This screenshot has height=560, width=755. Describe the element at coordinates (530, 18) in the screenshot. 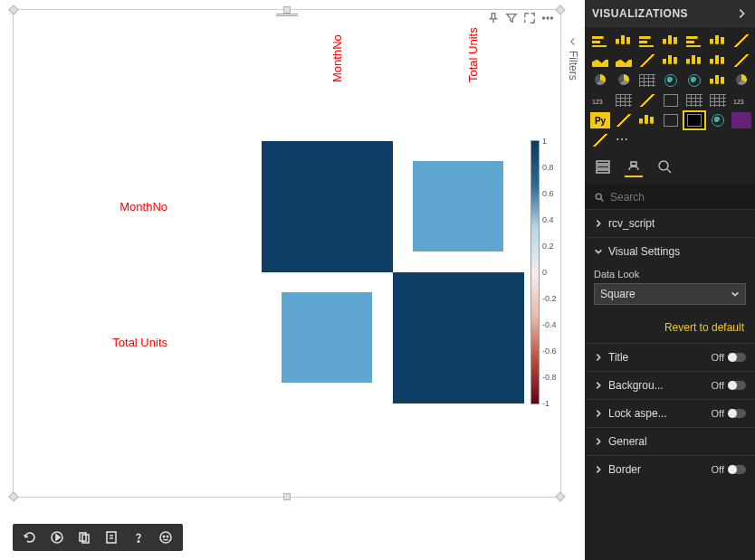

I see `focus-mode-icon` at that location.